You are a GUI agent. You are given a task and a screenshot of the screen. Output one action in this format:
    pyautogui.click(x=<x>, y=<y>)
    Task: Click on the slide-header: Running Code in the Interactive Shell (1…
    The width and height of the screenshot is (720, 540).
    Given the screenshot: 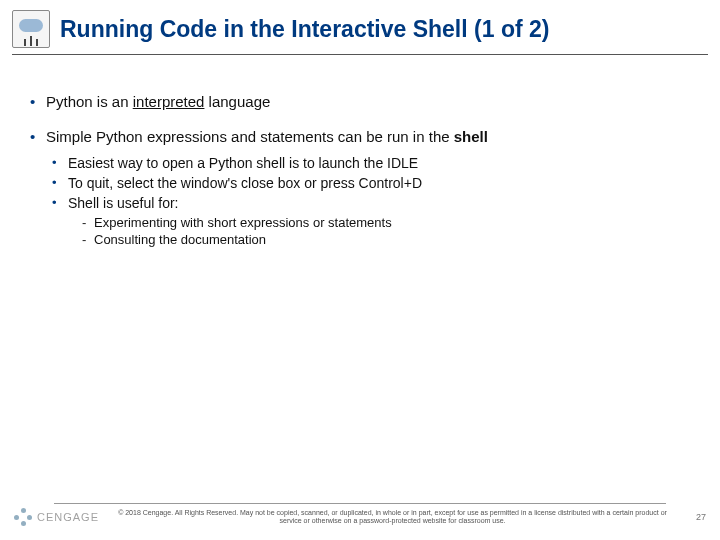 What is the action you would take?
    pyautogui.click(x=360, y=24)
    